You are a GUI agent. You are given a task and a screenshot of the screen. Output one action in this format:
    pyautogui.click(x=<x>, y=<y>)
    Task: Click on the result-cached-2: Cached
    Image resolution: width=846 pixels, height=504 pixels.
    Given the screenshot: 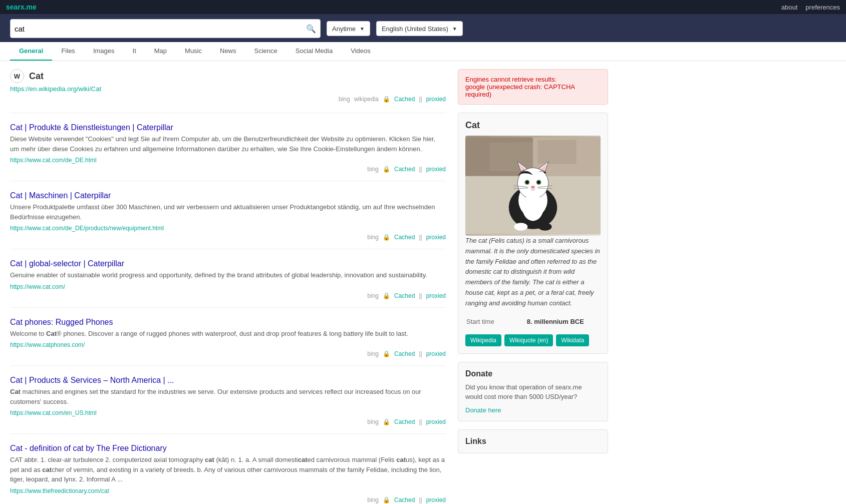 What is the action you would take?
    pyautogui.click(x=405, y=296)
    